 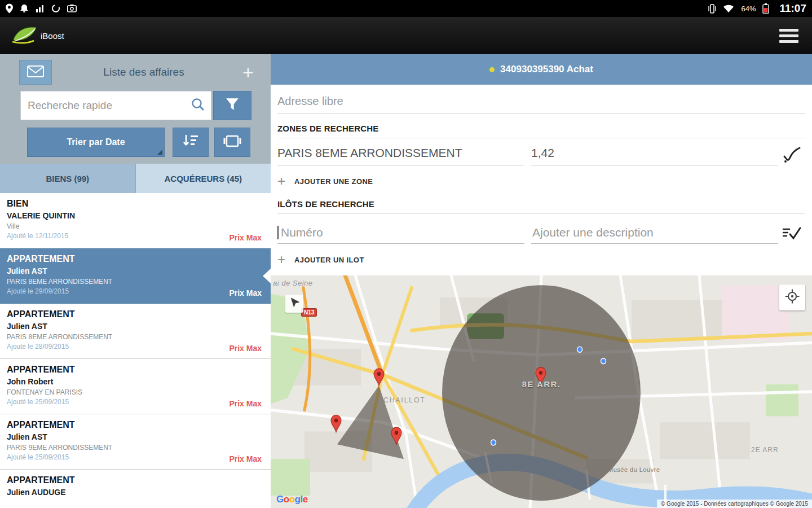 What do you see at coordinates (734, 503) in the screenshot?
I see `map-attribution: © Google 2015 - Données cartographiques …` at bounding box center [734, 503].